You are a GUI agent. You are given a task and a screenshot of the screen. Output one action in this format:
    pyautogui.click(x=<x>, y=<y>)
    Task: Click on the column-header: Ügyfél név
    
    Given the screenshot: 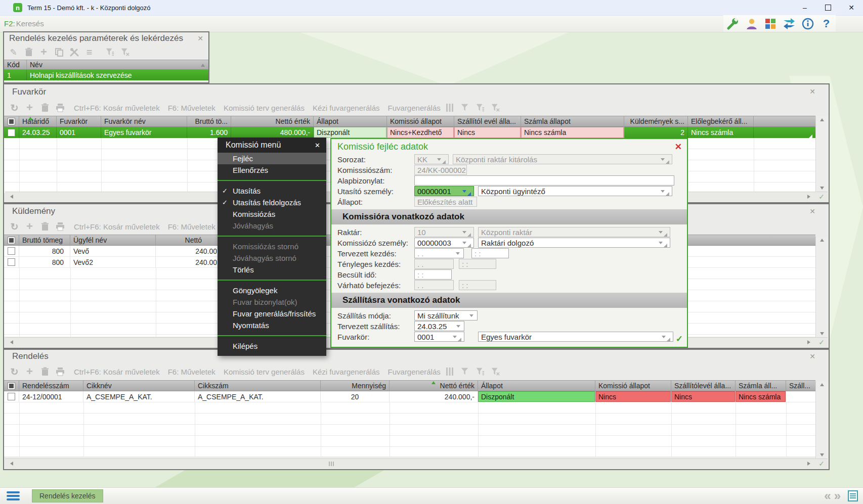 What is the action you would take?
    pyautogui.click(x=113, y=240)
    